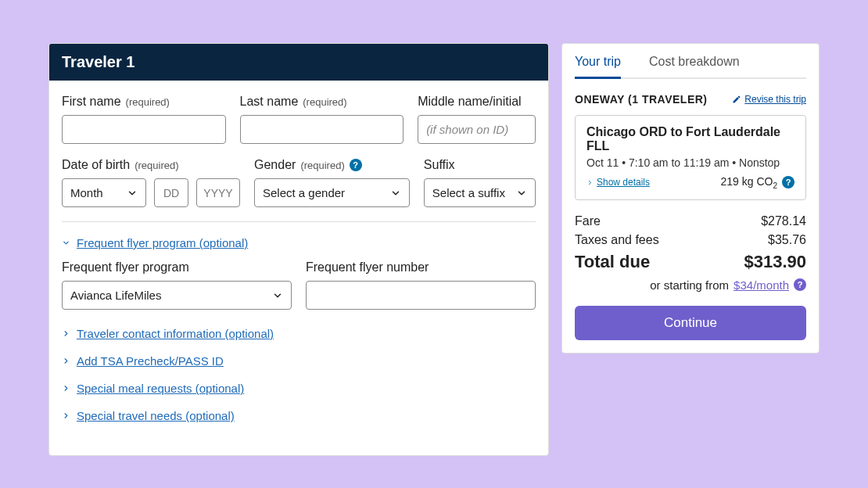 This screenshot has width=868, height=488. Describe the element at coordinates (299, 361) in the screenshot. I see `tsa-accordion: Add TSA Precheck/PASS ID` at that location.